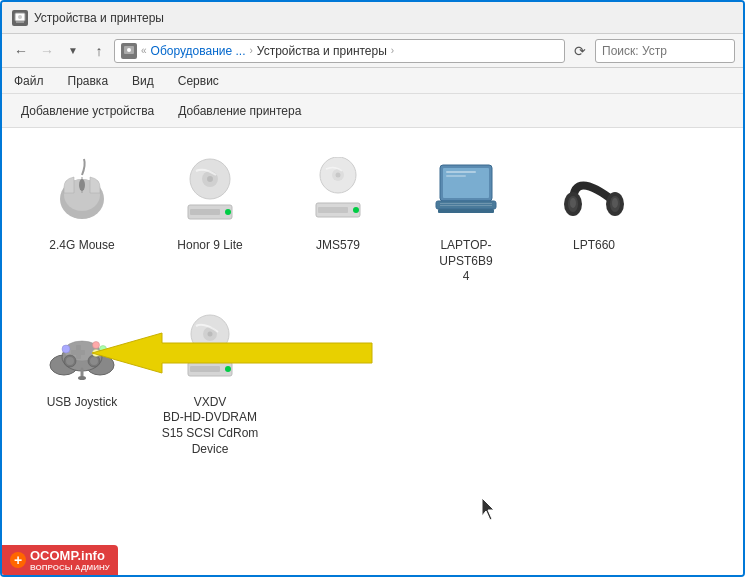 The width and height of the screenshot is (745, 577). I want to click on vxdv-icon, so click(210, 349).